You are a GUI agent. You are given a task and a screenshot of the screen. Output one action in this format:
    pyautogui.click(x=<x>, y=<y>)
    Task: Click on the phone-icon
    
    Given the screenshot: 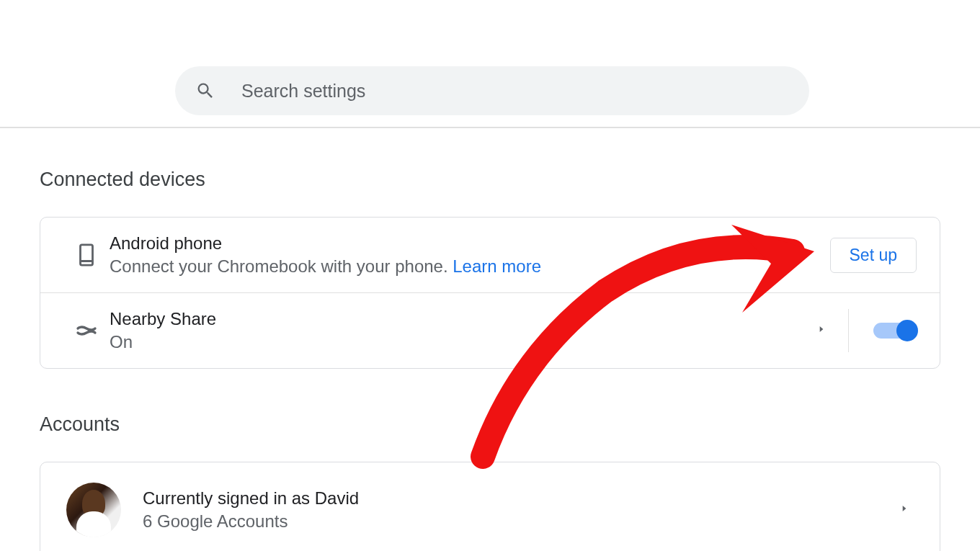 What is the action you would take?
    pyautogui.click(x=86, y=255)
    